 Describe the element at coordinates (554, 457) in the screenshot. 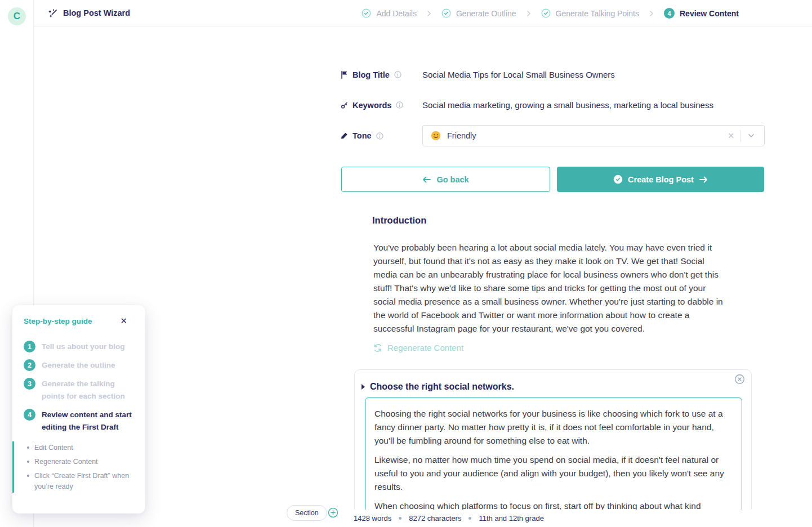

I see `section-content-textarea: Choosing the right social networks for y…` at that location.